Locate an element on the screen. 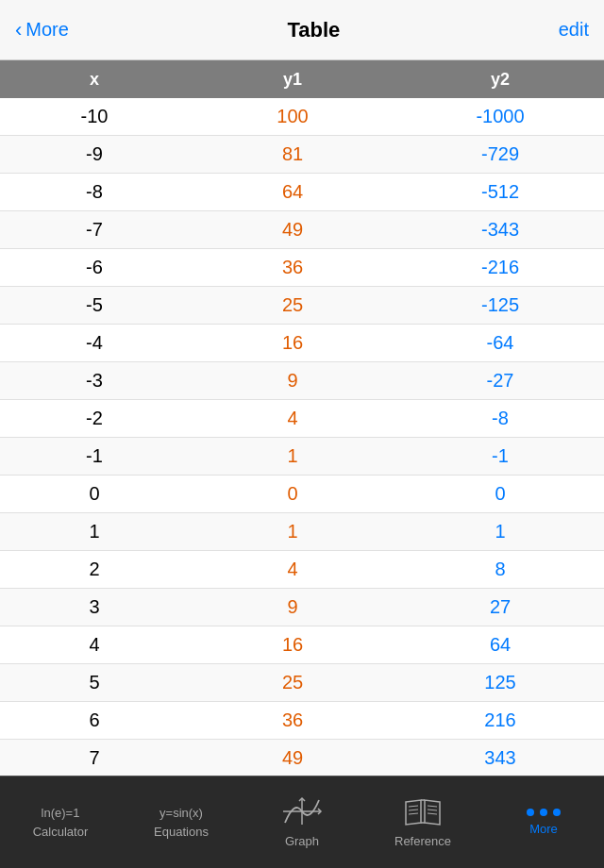 The height and width of the screenshot is (868, 604). cell-y2: -64 is located at coordinates (500, 343).